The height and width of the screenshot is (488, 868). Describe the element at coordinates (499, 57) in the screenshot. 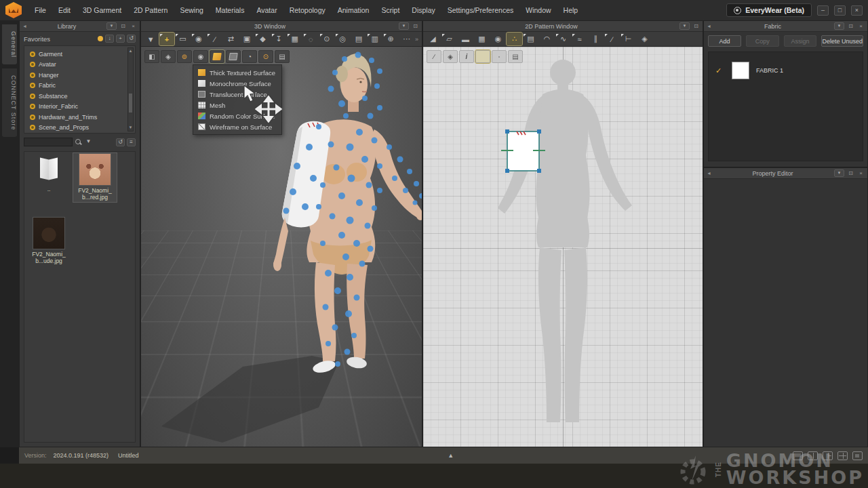

I see `translucent-pattern-icon` at that location.